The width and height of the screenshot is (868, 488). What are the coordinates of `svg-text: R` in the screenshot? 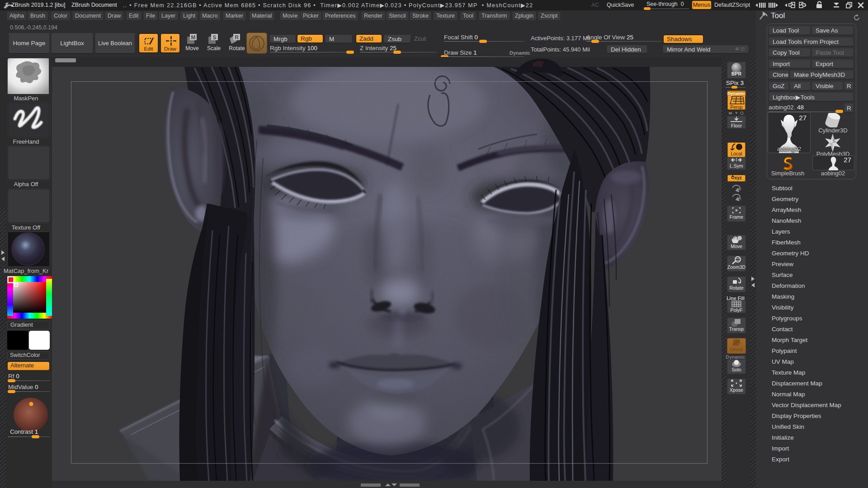 It's located at (237, 38).